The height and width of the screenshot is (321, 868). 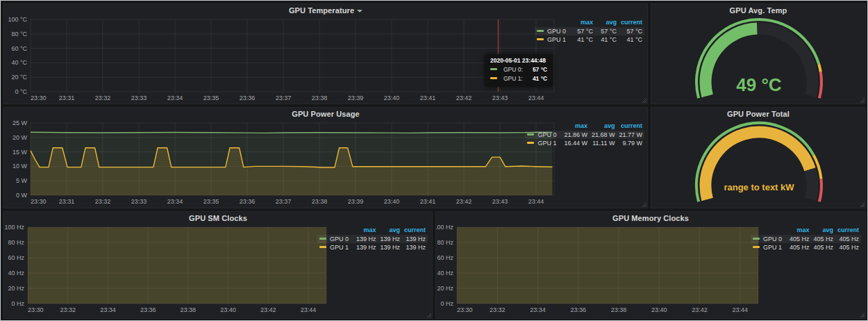 What do you see at coordinates (19, 77) in the screenshot?
I see `svg-text: 20 °C` at bounding box center [19, 77].